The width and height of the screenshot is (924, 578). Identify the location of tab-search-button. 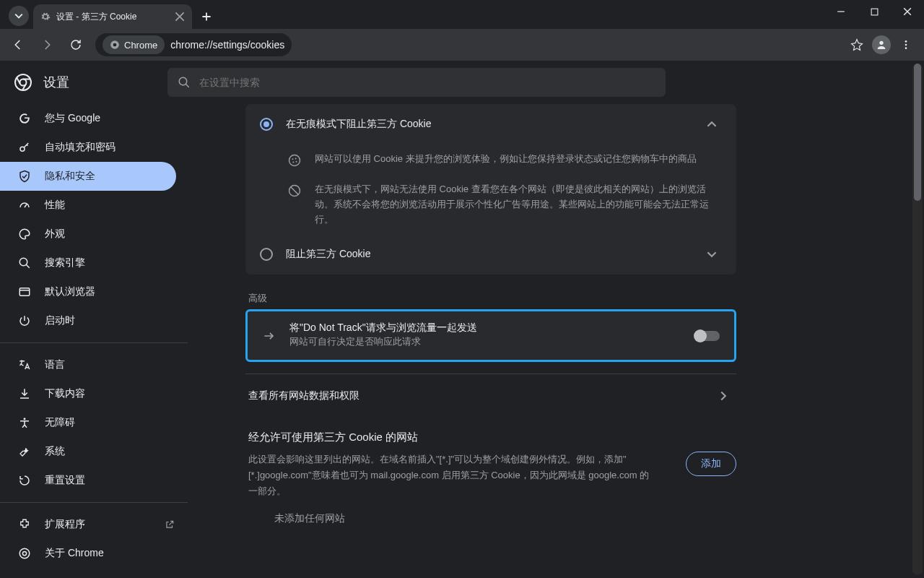
(19, 16).